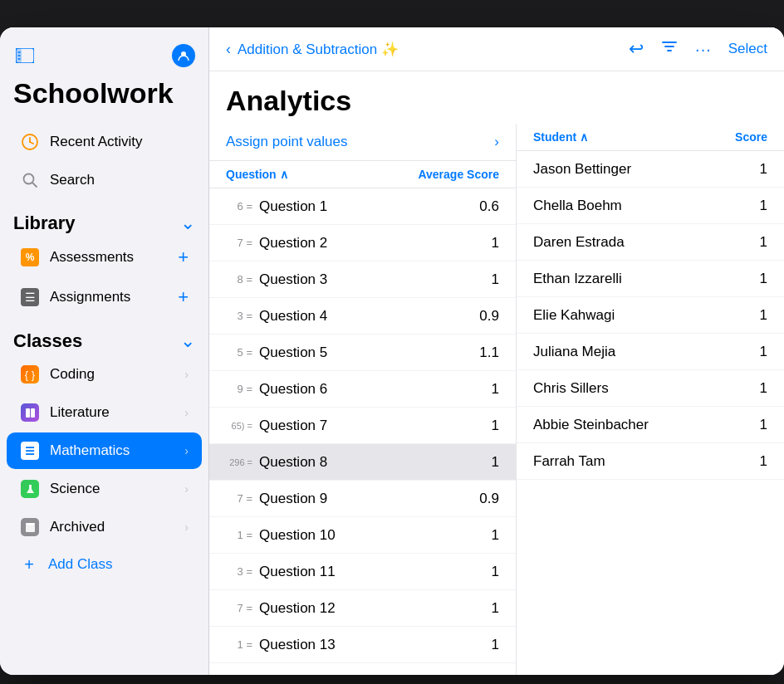 This screenshot has width=784, height=684. Describe the element at coordinates (497, 142) in the screenshot. I see `assign-chevron-icon: ›` at that location.